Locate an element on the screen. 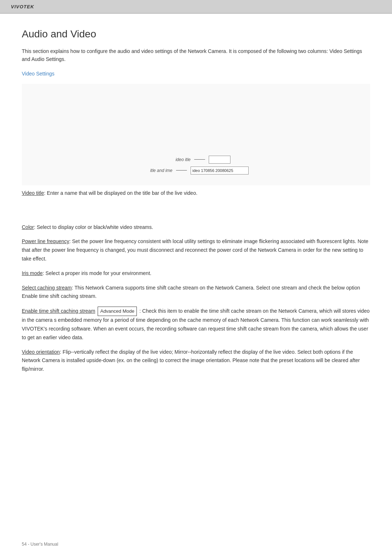 This screenshot has height=554, width=392. diagram-label-1: ideo itle is located at coordinates (176, 160).